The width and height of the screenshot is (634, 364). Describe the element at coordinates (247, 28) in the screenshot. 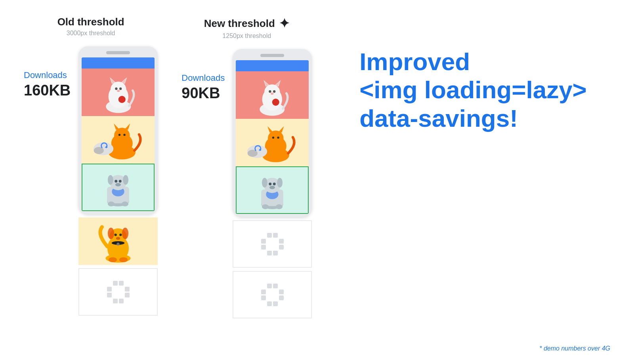

I see `new-threshold-header: New threshold ✦ 1250px threshold` at that location.